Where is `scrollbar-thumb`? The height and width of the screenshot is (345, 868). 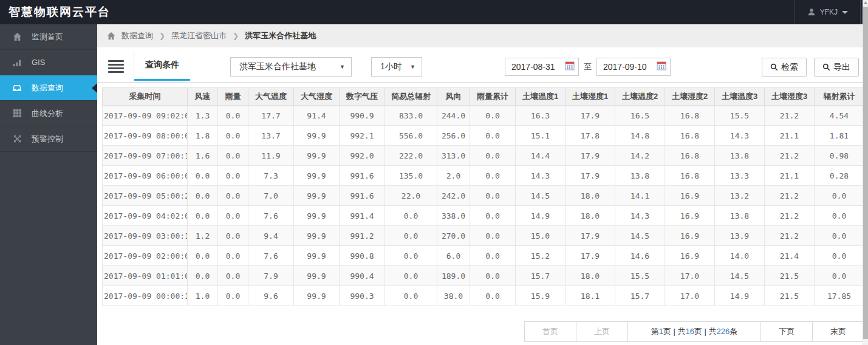
scrollbar-thumb is located at coordinates (866, 172).